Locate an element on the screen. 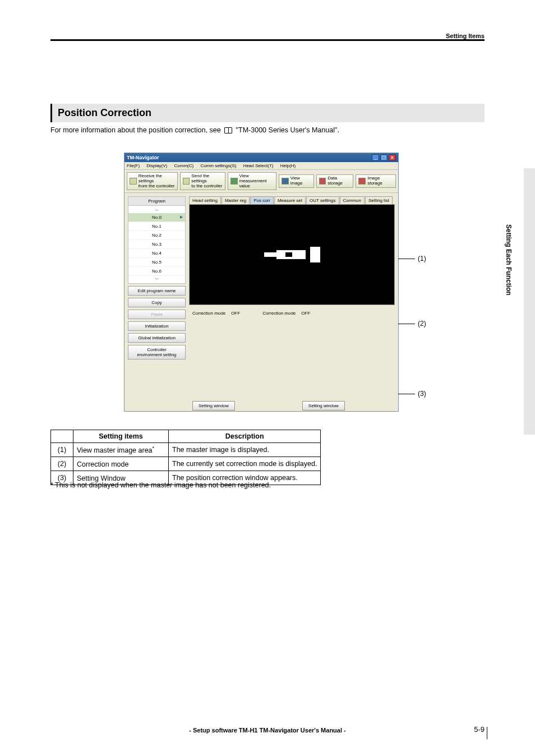  tab-row: Head setting Master reg Pos corr Measure… is located at coordinates (292, 200).